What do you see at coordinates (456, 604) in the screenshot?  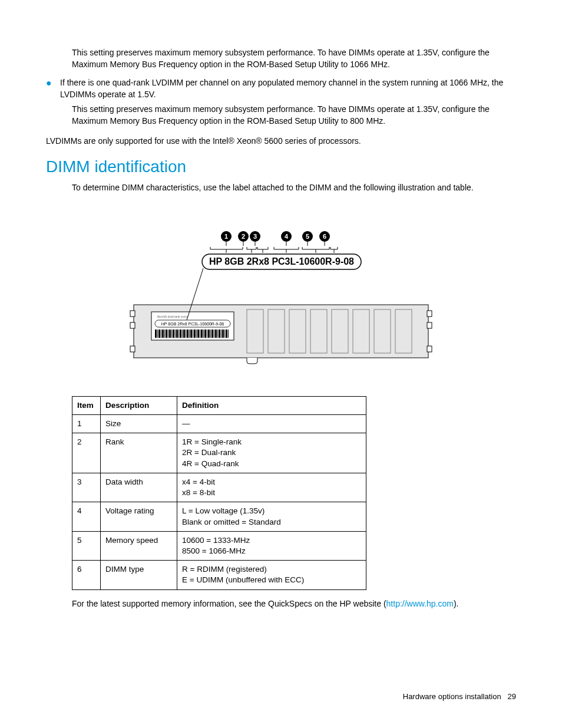 I see `closing-post: ).` at bounding box center [456, 604].